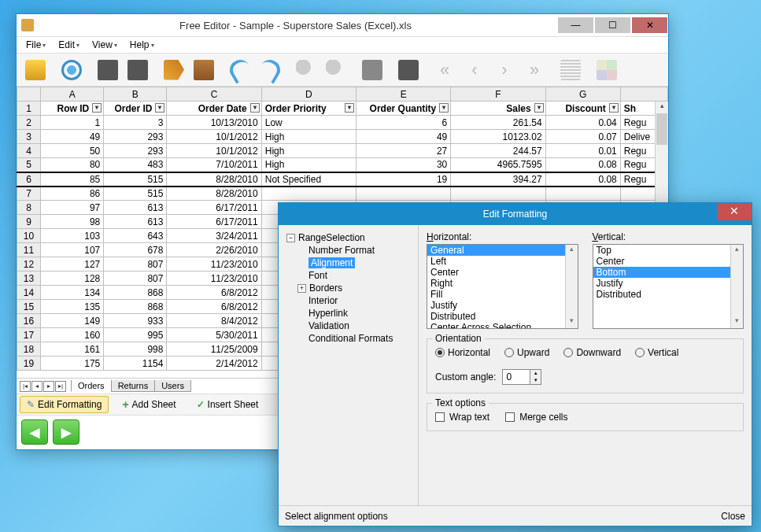  I want to click on cell: 1, so click(72, 123).